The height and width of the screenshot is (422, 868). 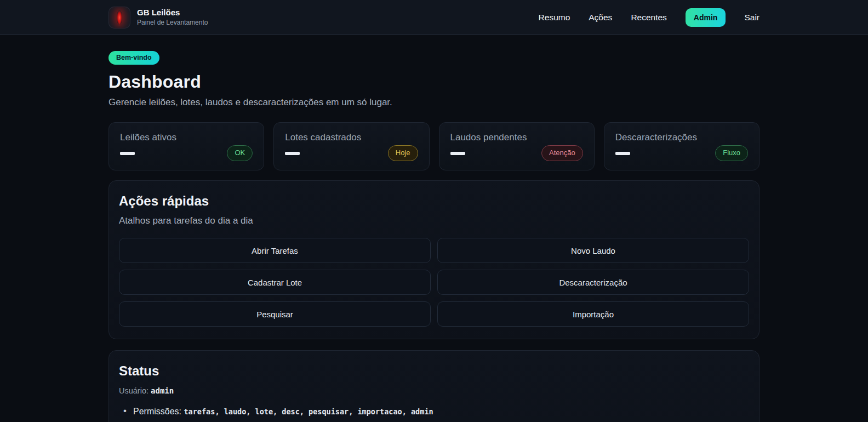 What do you see at coordinates (593, 282) in the screenshot?
I see `descaracterizacao-button: Descaracterização` at bounding box center [593, 282].